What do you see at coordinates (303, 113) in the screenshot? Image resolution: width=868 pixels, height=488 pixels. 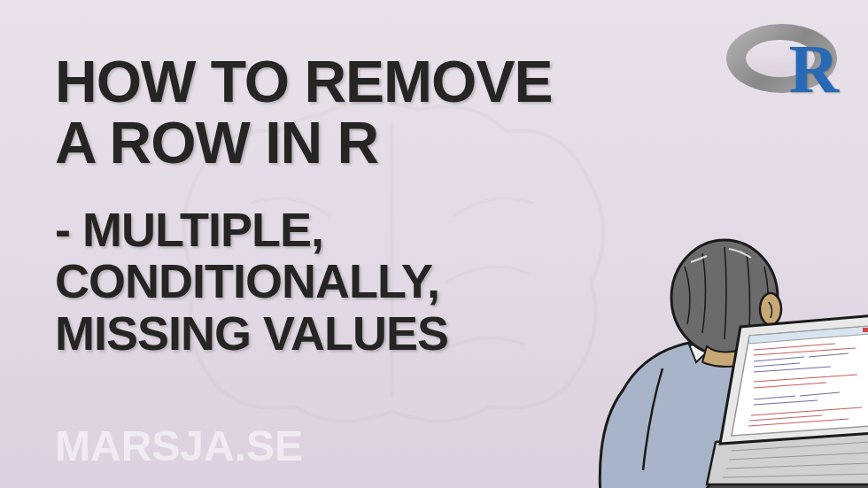 I see `main-title: HOW TO REMOVE A ROW IN R` at bounding box center [303, 113].